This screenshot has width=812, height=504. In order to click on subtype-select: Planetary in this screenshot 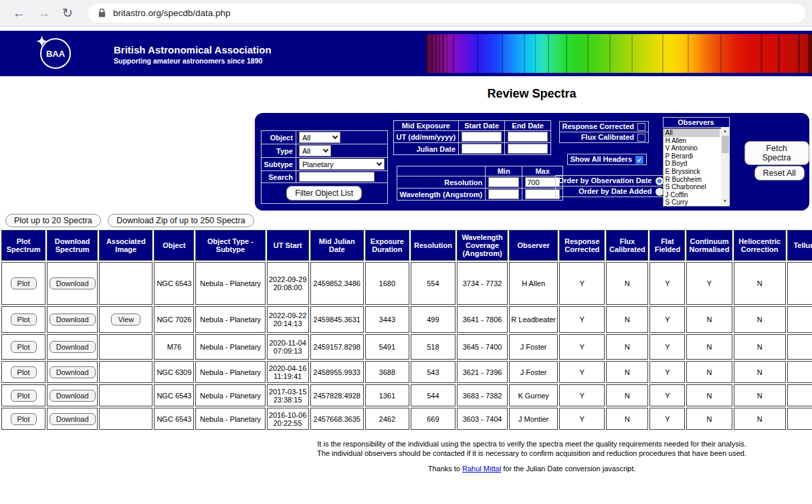, I will do `click(342, 164)`.